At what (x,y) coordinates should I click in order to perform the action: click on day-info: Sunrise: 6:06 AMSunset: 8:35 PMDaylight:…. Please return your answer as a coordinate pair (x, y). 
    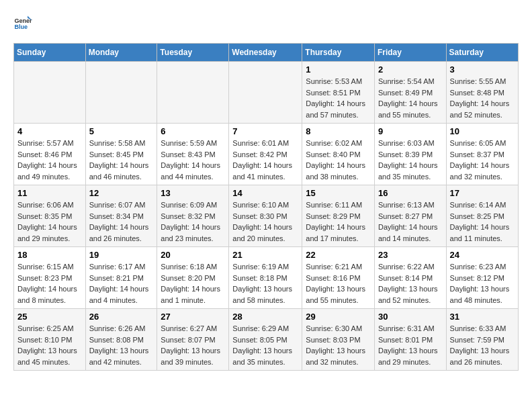
    Looking at the image, I should click on (50, 222).